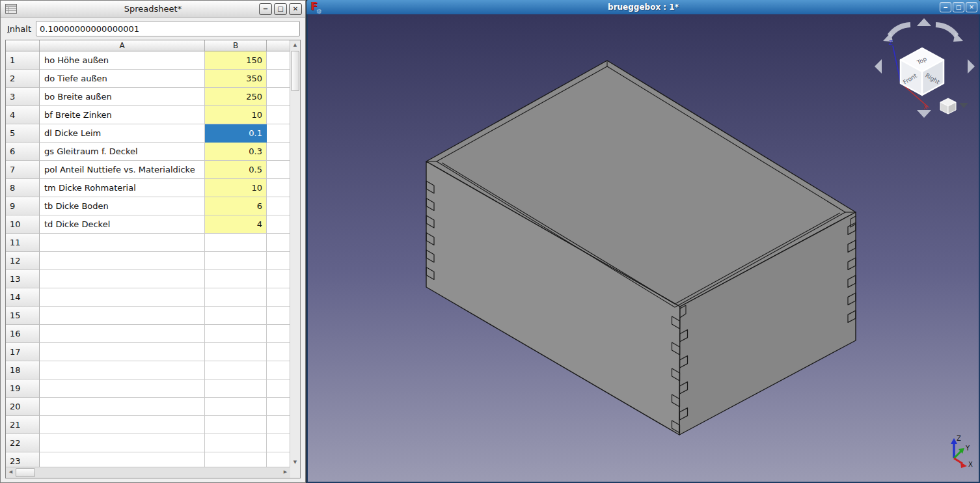  I want to click on nav-arrow-right-icon, so click(971, 66).